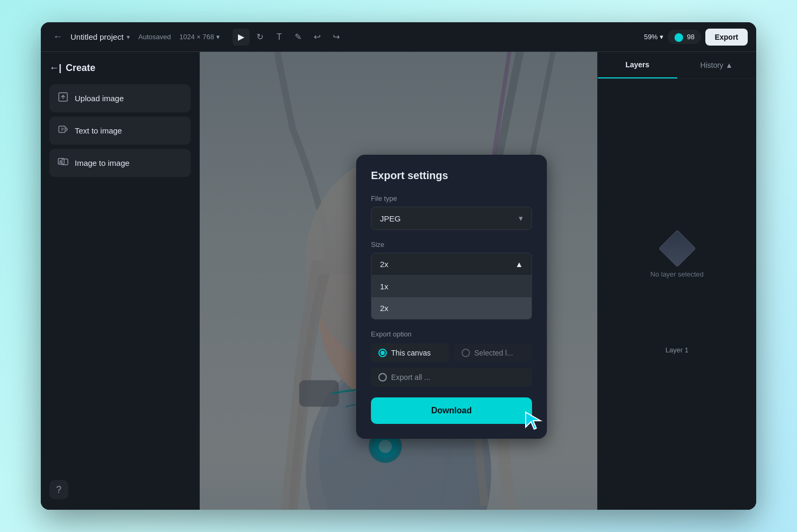 Image resolution: width=797 pixels, height=532 pixels. I want to click on layer-diamond-icon, so click(677, 248).